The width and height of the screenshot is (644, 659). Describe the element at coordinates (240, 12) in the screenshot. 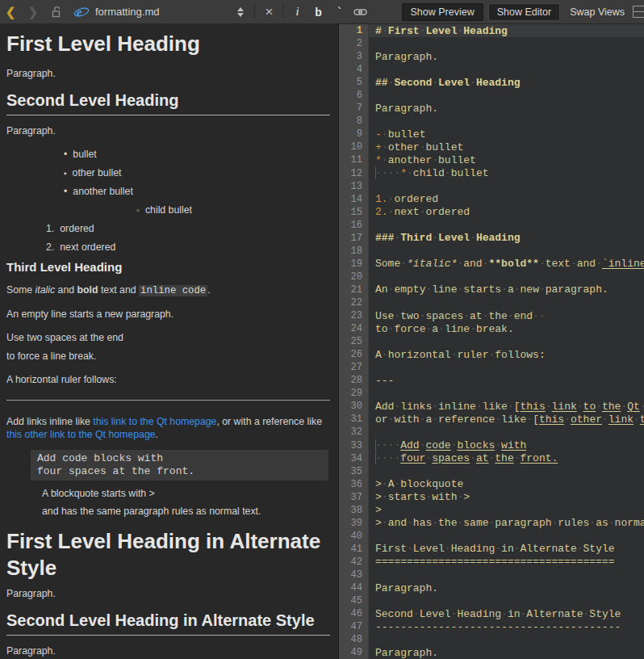

I see `document-dropdown-button` at that location.